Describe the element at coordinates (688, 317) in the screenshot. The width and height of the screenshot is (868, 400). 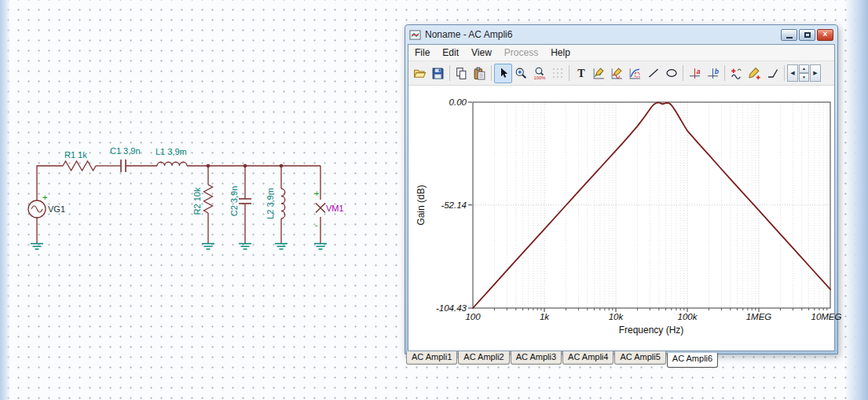
I see `x-tick-label: 100k` at that location.